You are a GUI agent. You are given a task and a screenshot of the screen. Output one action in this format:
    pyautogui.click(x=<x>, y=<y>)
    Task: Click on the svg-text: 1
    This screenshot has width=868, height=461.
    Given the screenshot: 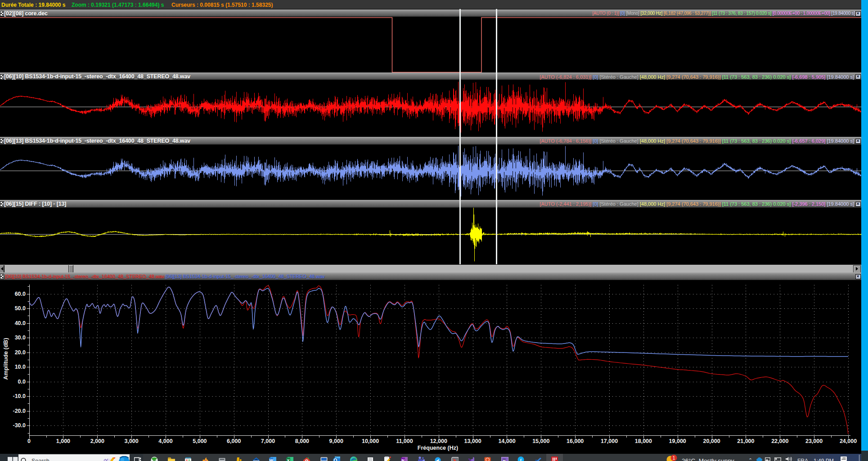 What is the action you would take?
    pyautogui.click(x=674, y=458)
    